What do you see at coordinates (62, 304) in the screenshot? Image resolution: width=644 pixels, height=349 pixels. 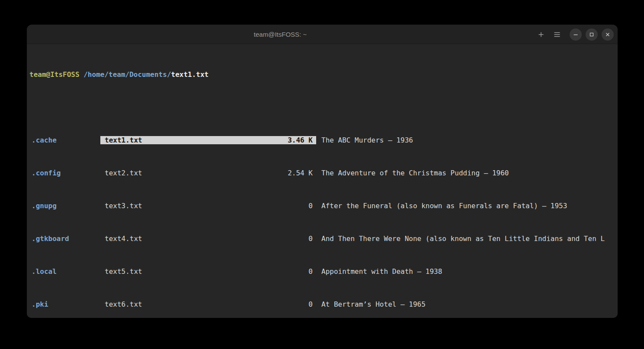 I see `directory-list-item: .pki` at bounding box center [62, 304].